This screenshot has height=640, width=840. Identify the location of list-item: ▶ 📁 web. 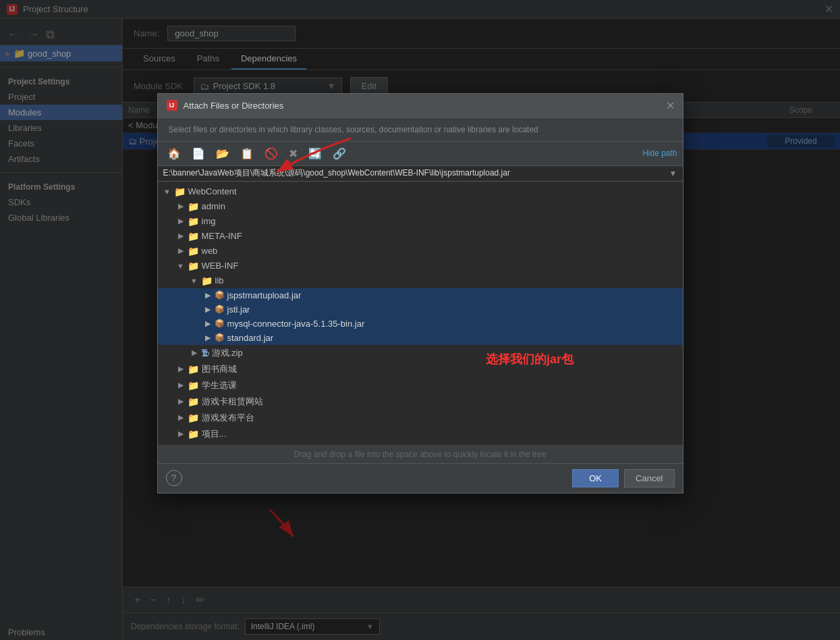
(420, 251).